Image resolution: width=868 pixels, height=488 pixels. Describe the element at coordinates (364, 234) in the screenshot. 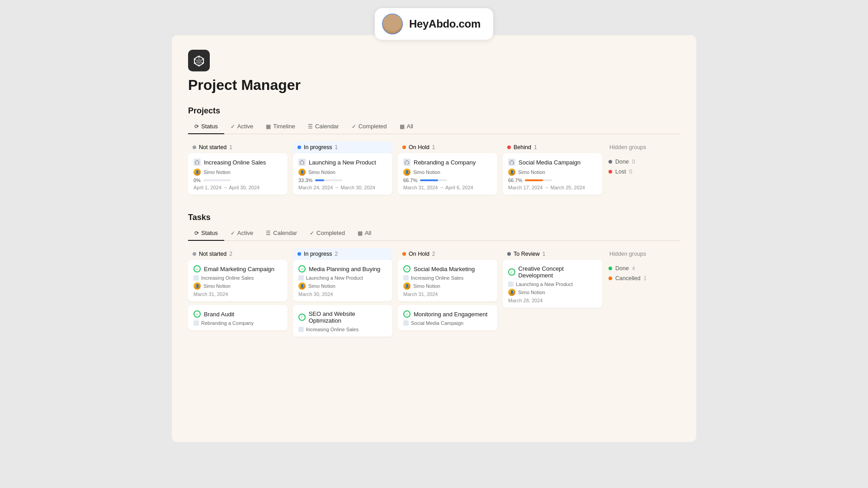

I see `tab-all-tasks: ▦ All` at that location.